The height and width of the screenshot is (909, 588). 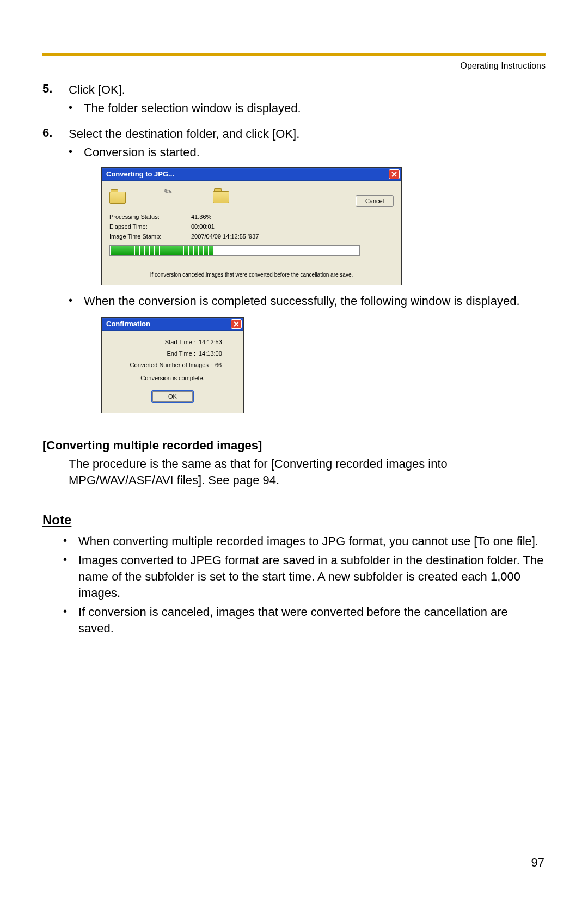 I want to click on confirm-value: 14:12:53, so click(x=215, y=342).